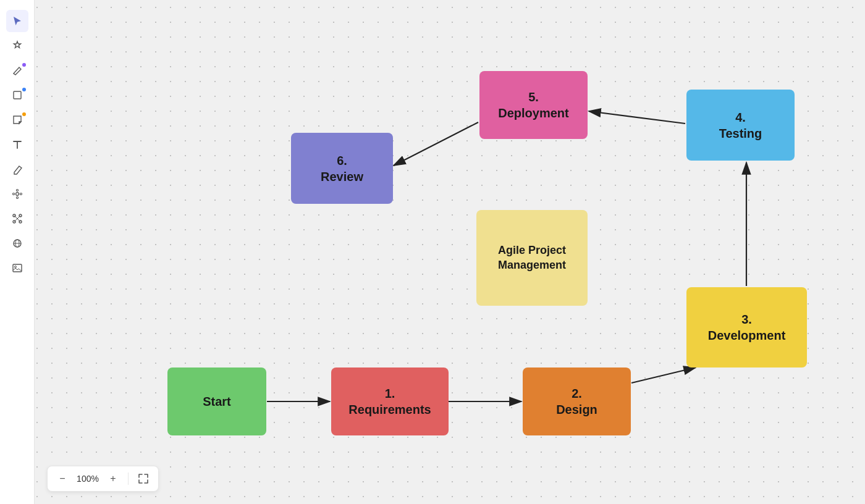  Describe the element at coordinates (577, 401) in the screenshot. I see `node-design: 2. Design` at that location.